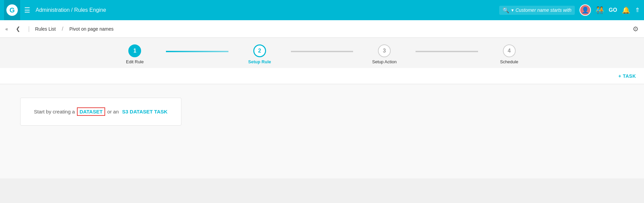 This screenshot has height=203, width=644. I want to click on breadcrumb-rules-list: Rules List, so click(45, 29).